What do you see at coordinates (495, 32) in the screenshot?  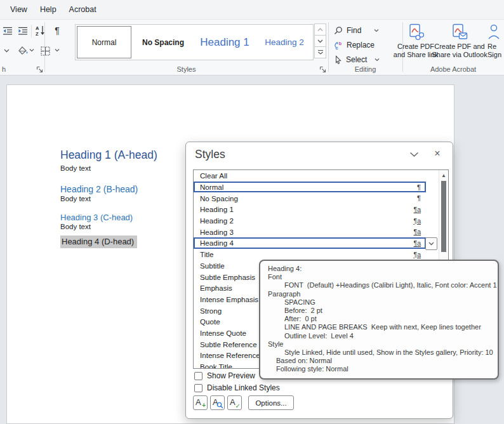 I see `person-icon` at bounding box center [495, 32].